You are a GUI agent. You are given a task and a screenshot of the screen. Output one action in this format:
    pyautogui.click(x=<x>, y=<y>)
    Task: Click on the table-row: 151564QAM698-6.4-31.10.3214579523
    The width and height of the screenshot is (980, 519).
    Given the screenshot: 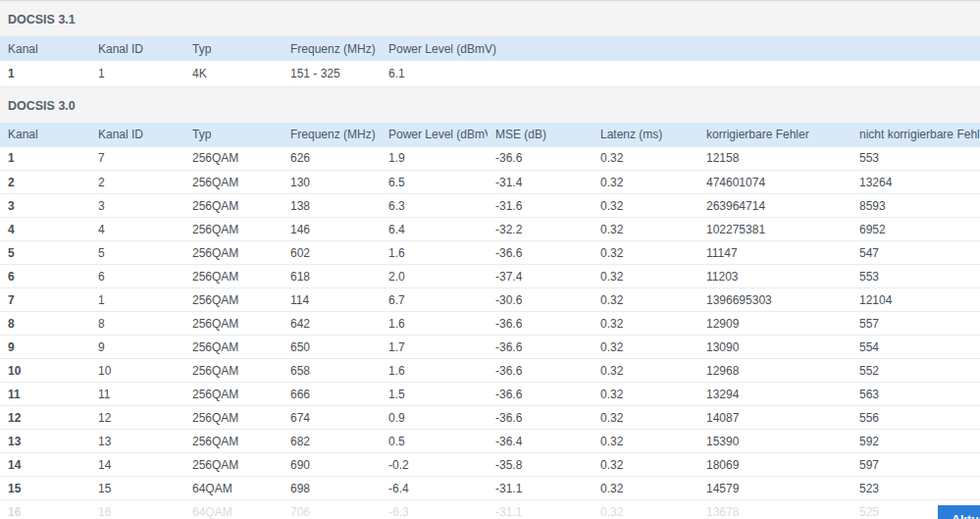 What is the action you would take?
    pyautogui.click(x=490, y=489)
    